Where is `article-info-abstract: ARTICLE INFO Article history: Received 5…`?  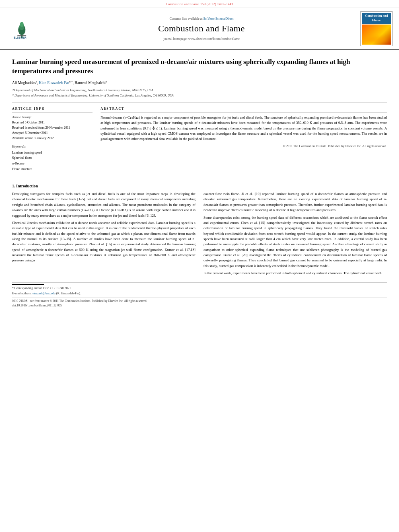 article-info-abstract: ARTICLE INFO Article history: Received 5… is located at coordinates (200, 139).